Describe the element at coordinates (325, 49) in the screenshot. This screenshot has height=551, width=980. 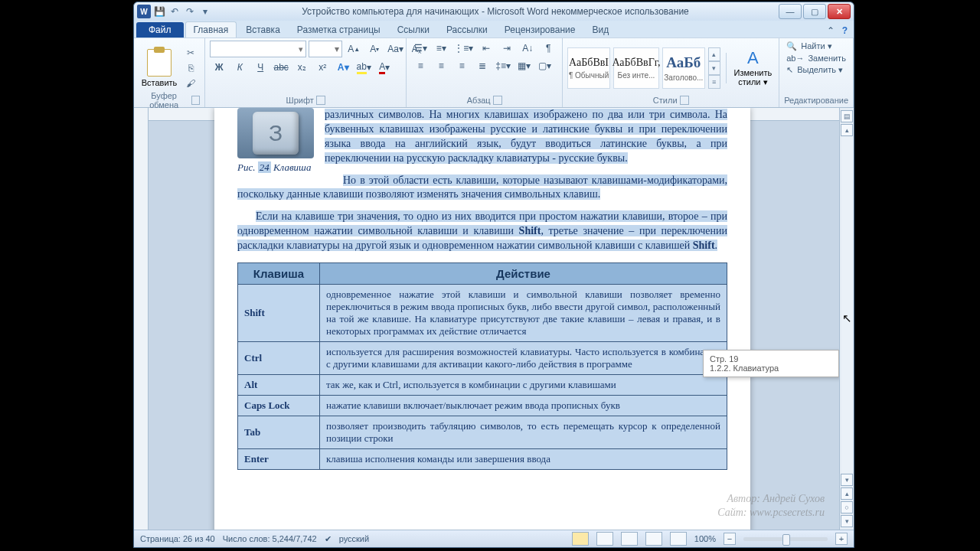
I see `font-size-box: ▾` at that location.